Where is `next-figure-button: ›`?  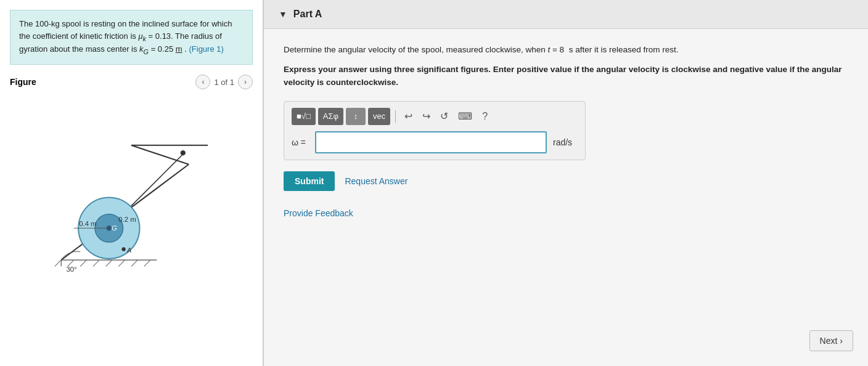 next-figure-button: › is located at coordinates (245, 82).